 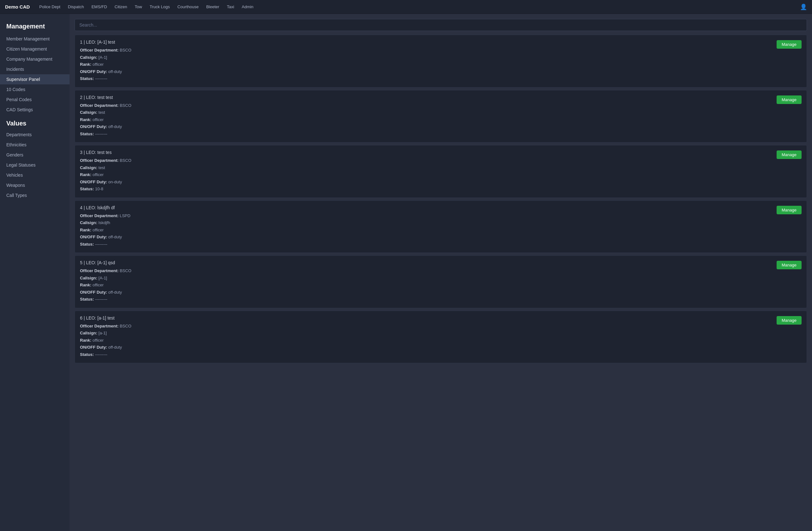 I want to click on nav-ems-fd: EMS/FD, so click(x=99, y=7).